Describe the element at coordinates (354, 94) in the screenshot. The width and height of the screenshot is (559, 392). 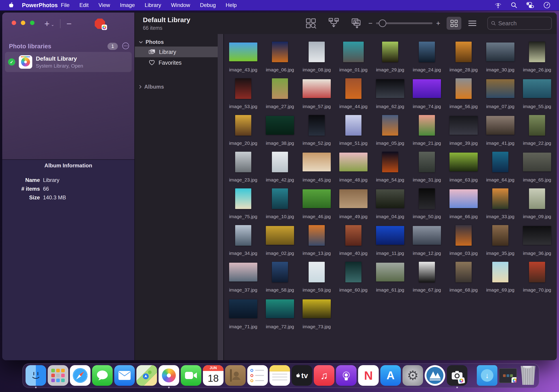
I see `photo-item: image_44.jpg` at that location.